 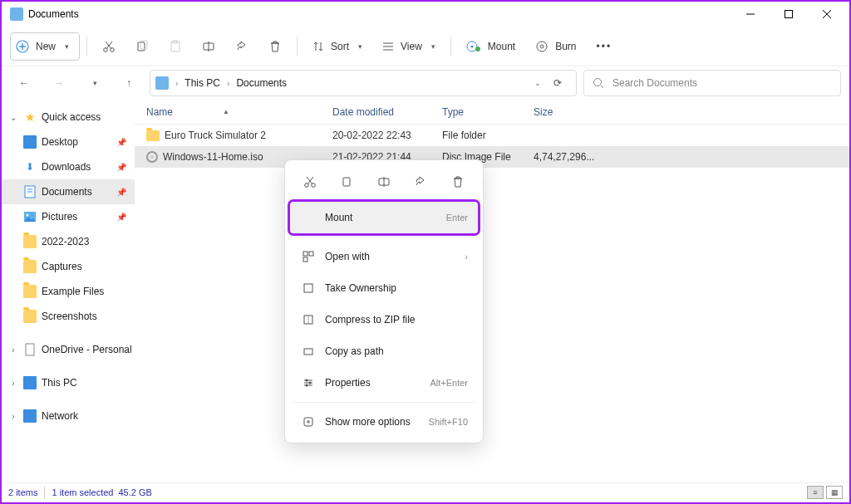 I want to click on ctx-cut-button, so click(x=310, y=182).